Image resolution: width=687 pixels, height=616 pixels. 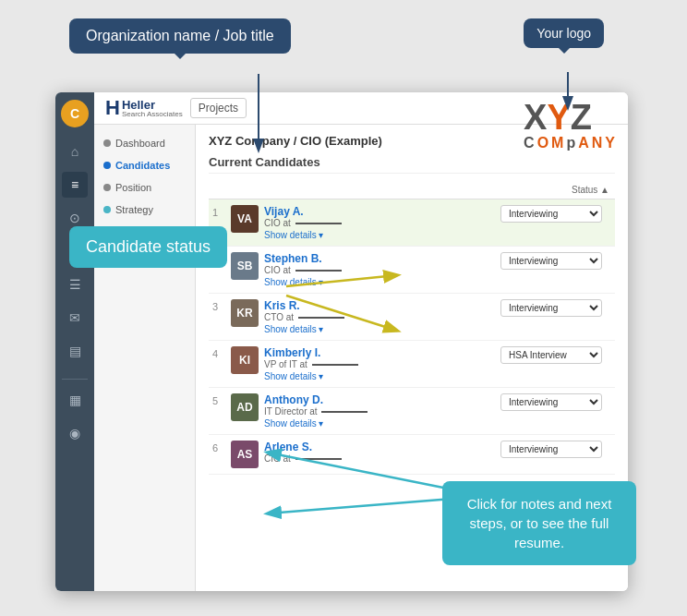 I want to click on row-info-5: Anthony D. IT Director at Show details ▾, so click(x=382, y=411).